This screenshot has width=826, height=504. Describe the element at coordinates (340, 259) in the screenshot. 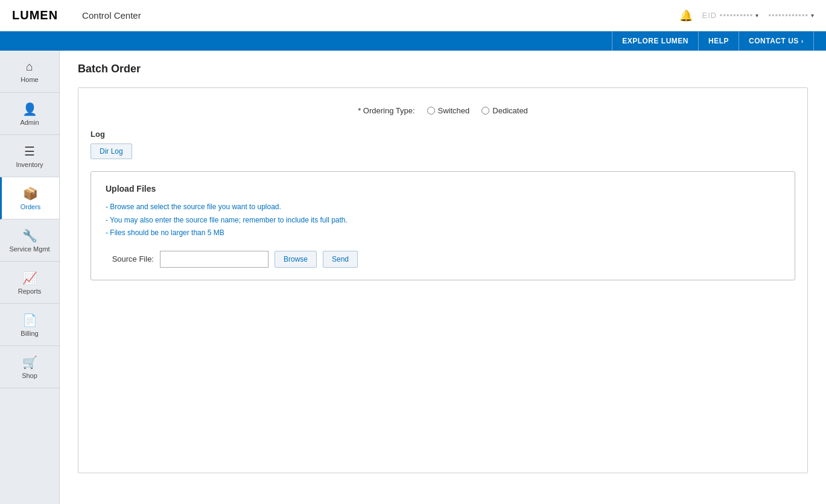

I see `send-button: Send` at that location.